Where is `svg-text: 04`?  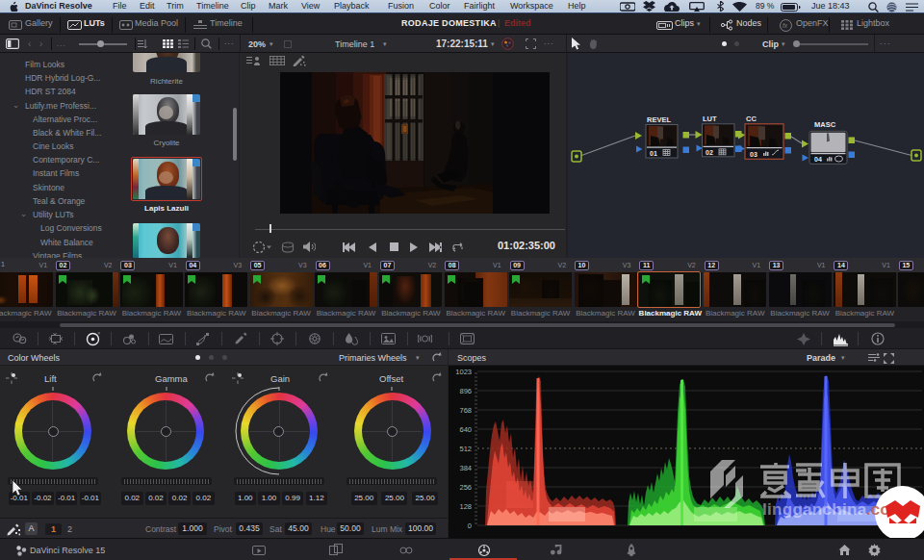
svg-text: 04 is located at coordinates (818, 160).